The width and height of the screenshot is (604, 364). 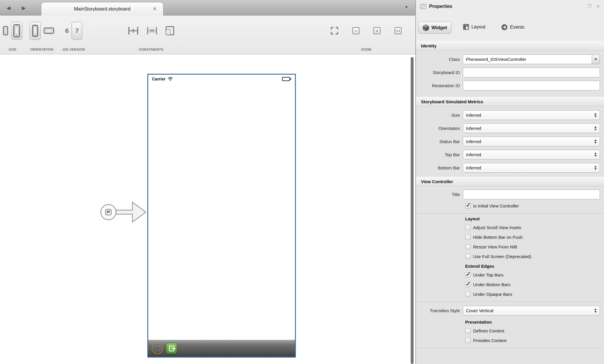 What do you see at coordinates (531, 85) in the screenshot?
I see `restoration-id-field` at bounding box center [531, 85].